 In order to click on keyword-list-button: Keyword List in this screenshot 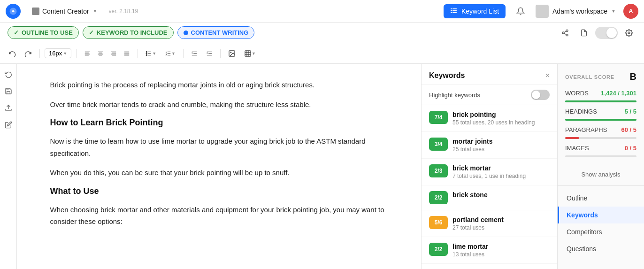, I will do `click(475, 11)`.